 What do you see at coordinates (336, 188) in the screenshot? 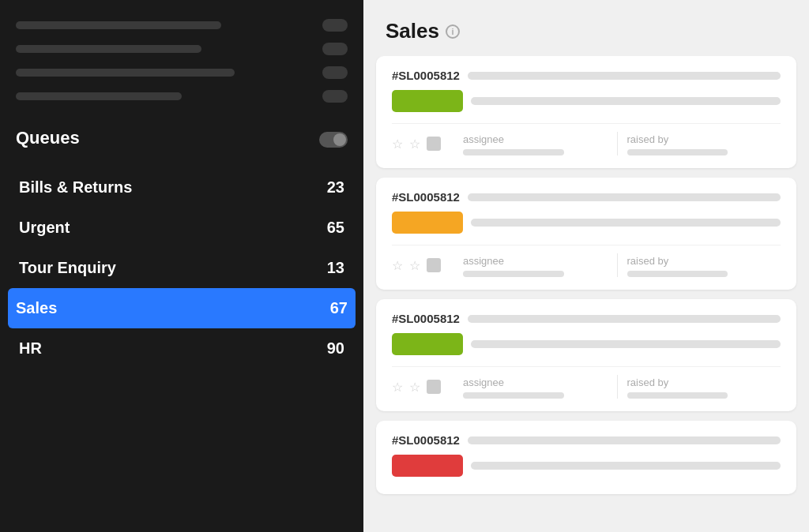
I see `sidebar-item-count: 23` at bounding box center [336, 188].